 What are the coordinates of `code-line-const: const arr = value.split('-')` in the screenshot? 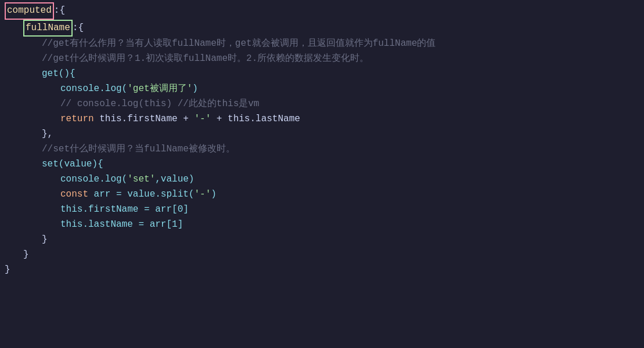 It's located at (322, 195).